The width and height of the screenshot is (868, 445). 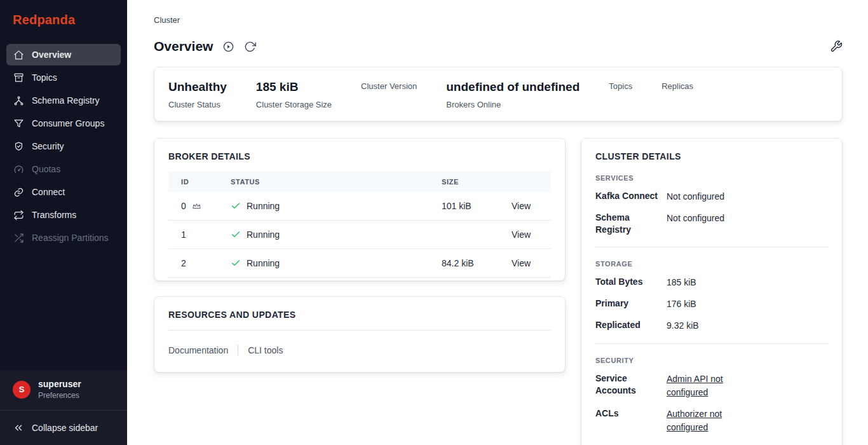 I want to click on detail-label: Replicated, so click(x=631, y=325).